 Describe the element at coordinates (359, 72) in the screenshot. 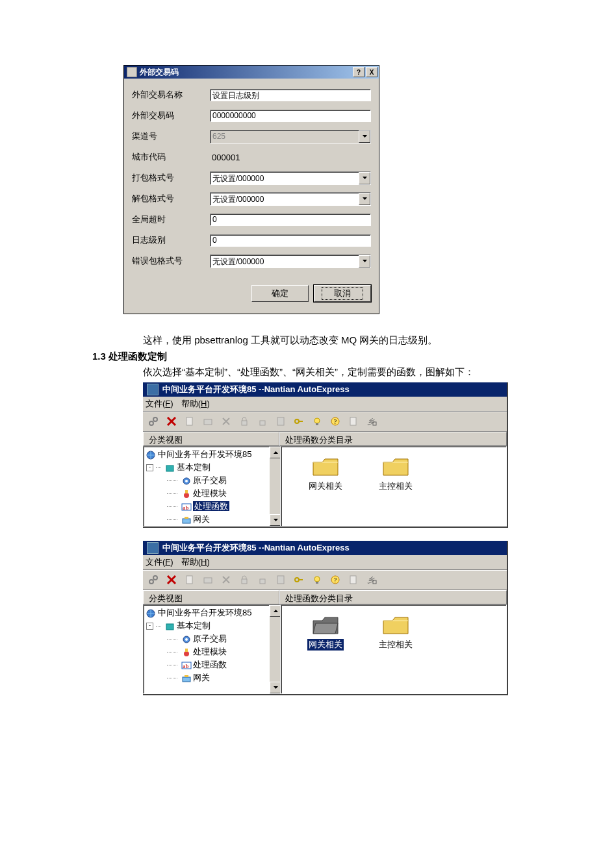

I see `help-button: ?` at that location.